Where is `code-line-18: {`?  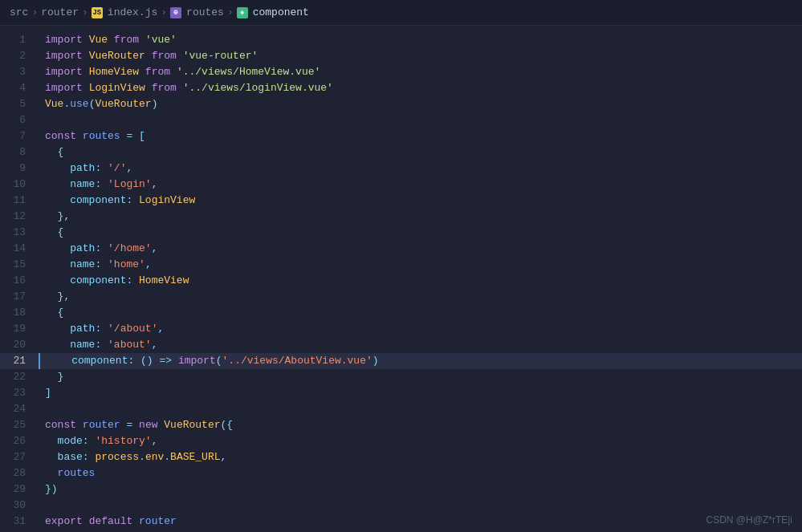
code-line-18: { is located at coordinates (421, 313).